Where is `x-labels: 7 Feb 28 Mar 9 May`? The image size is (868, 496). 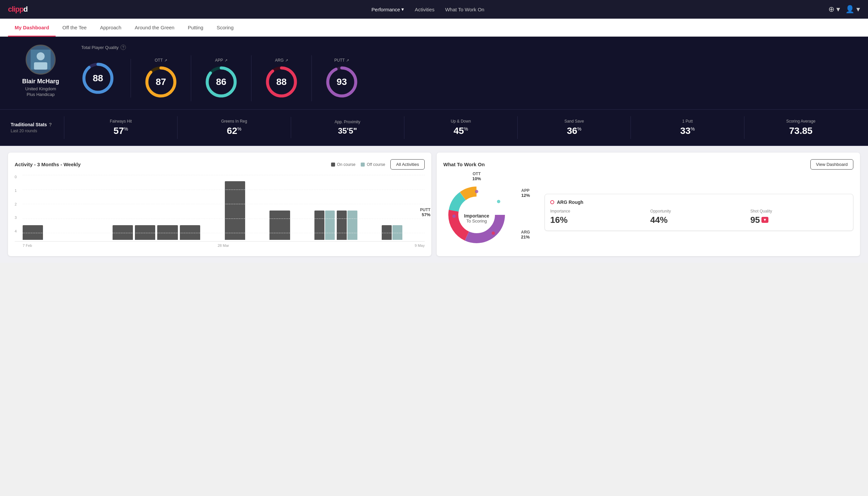 x-labels: 7 Feb 28 Mar 9 May is located at coordinates (220, 245).